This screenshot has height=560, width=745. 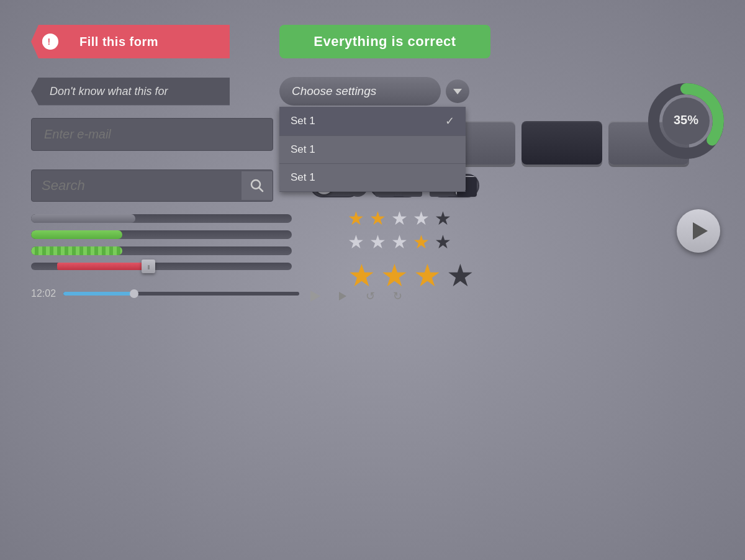 What do you see at coordinates (152, 134) in the screenshot?
I see `email-input` at bounding box center [152, 134].